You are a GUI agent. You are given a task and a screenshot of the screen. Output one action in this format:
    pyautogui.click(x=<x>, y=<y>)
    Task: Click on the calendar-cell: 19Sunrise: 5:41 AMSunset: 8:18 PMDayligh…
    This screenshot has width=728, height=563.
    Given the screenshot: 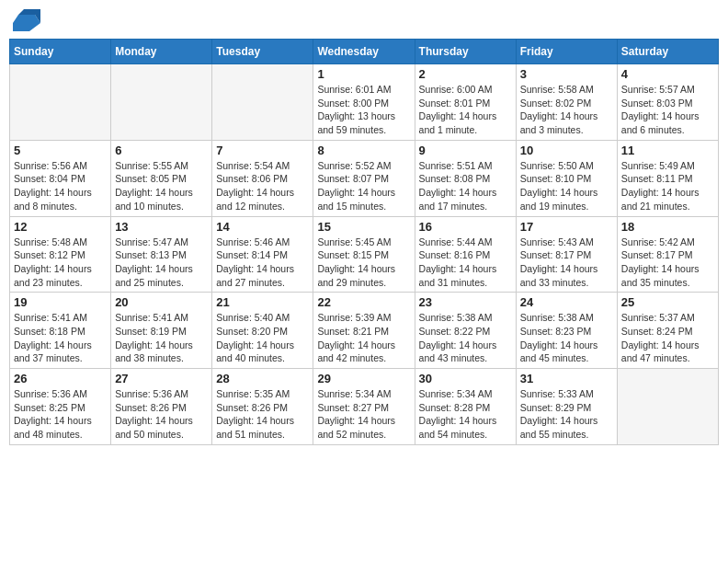 What is the action you would take?
    pyautogui.click(x=61, y=331)
    